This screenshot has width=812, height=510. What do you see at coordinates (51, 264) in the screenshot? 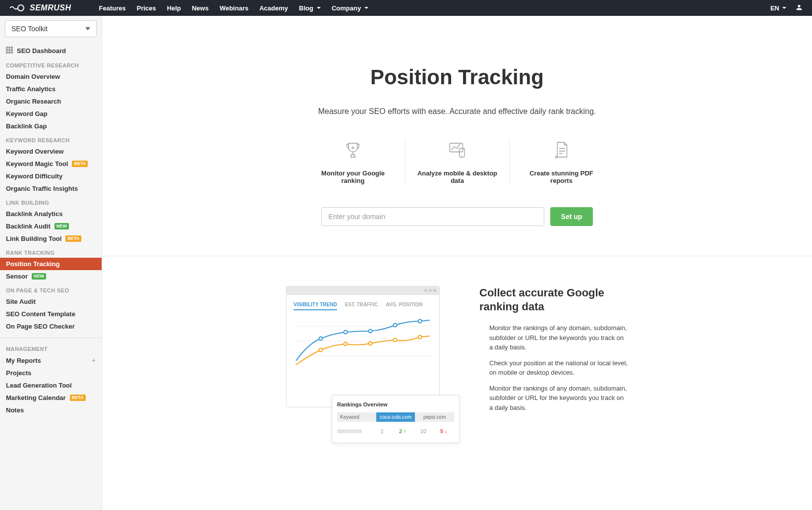
I see `sidebar-item-position-tracking: Position Tracking` at bounding box center [51, 264].